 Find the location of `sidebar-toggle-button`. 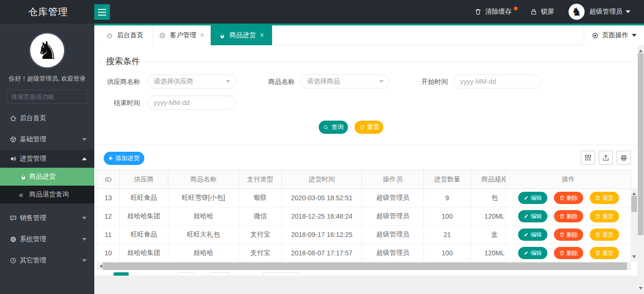

sidebar-toggle-button is located at coordinates (102, 12).